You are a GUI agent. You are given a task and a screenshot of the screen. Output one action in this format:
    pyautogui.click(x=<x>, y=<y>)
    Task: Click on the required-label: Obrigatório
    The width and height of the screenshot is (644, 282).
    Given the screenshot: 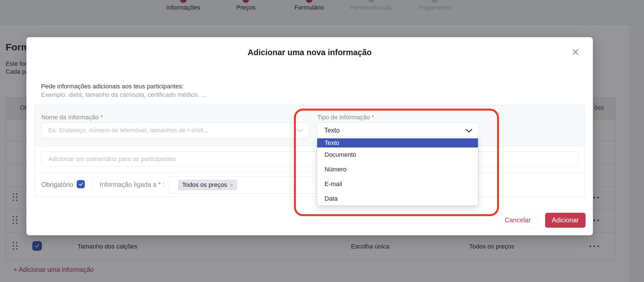 What is the action you would take?
    pyautogui.click(x=57, y=185)
    